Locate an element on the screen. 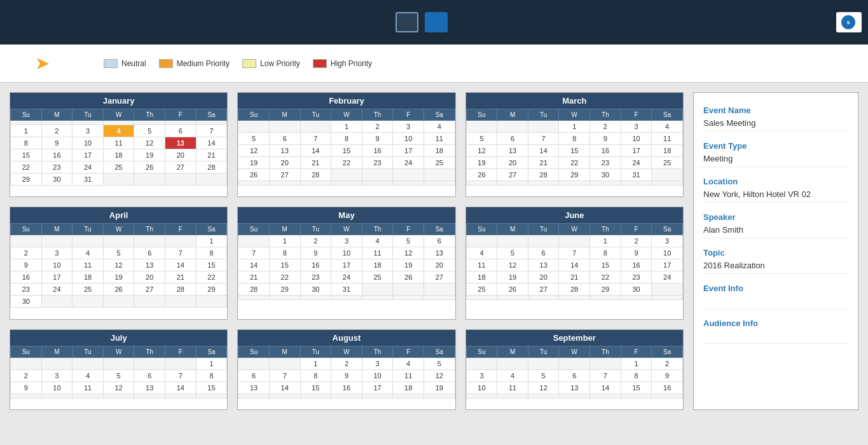 Image resolution: width=868 pixels, height=445 pixels. cal-day: 26 is located at coordinates (408, 277).